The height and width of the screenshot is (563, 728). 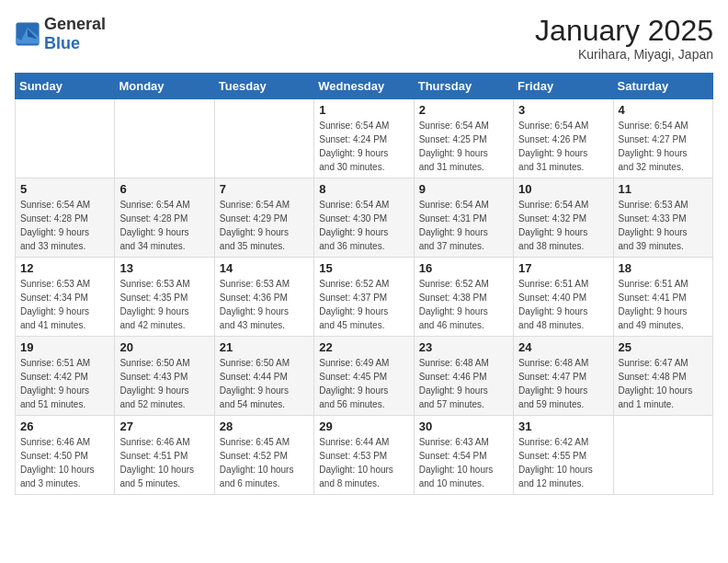 I want to click on day-number: 21, so click(x=265, y=348).